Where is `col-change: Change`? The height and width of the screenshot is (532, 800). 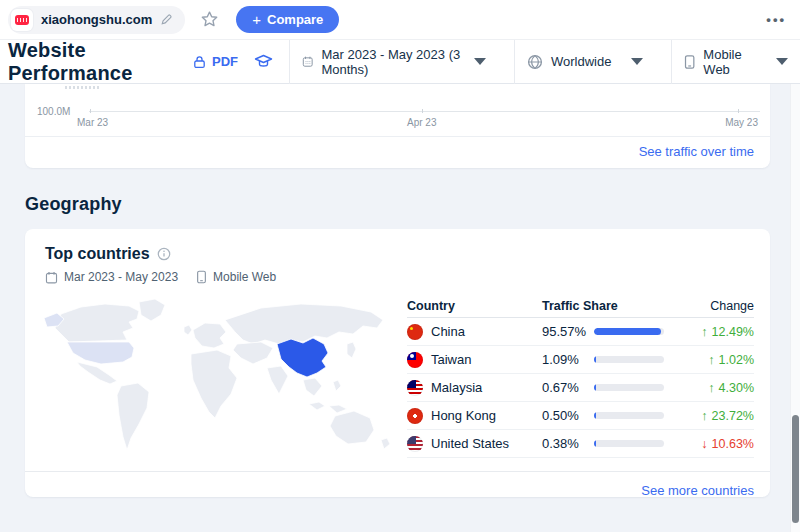 col-change: Change is located at coordinates (732, 306).